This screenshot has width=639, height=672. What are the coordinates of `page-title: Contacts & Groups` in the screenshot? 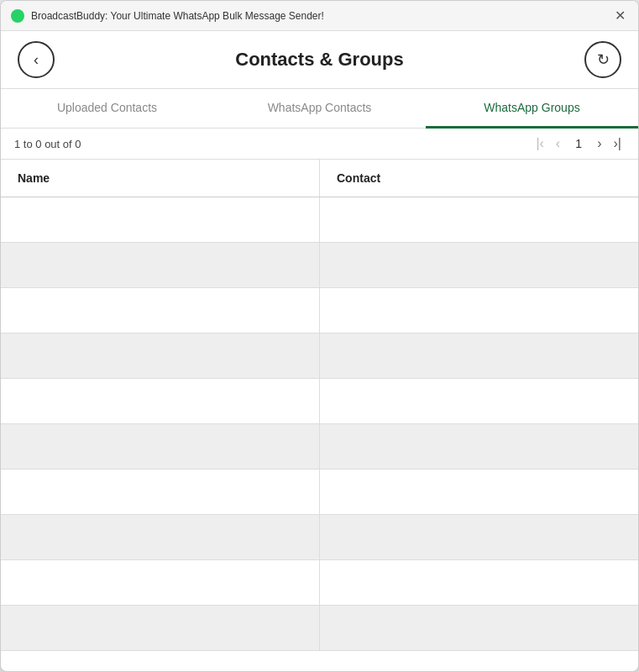 It's located at (319, 60).